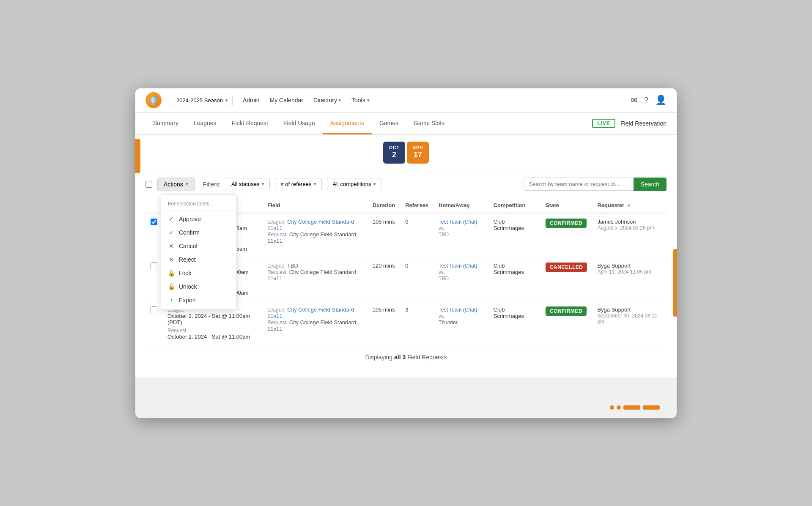 The height and width of the screenshot is (506, 812). Describe the element at coordinates (629, 205) in the screenshot. I see `requester-sort-icon: ▾` at that location.